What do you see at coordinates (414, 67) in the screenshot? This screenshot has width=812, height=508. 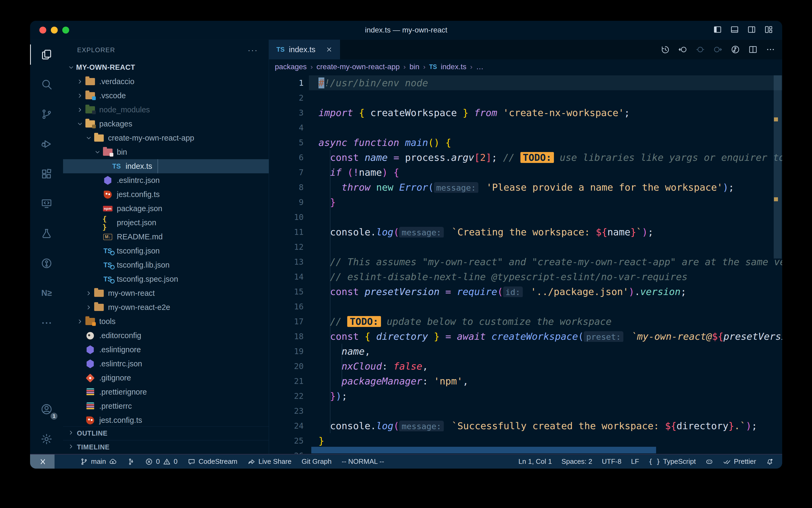 I see `breadcrumb-item: bin` at bounding box center [414, 67].